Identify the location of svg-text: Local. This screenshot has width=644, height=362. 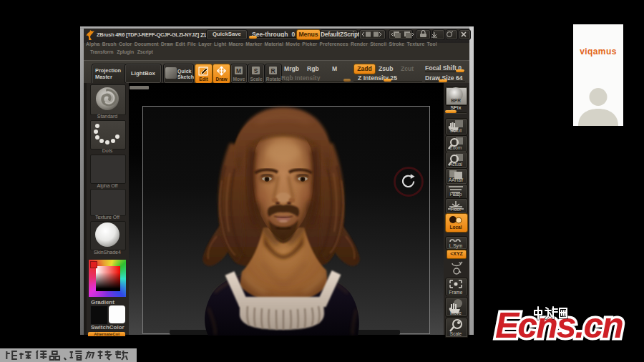
(457, 228).